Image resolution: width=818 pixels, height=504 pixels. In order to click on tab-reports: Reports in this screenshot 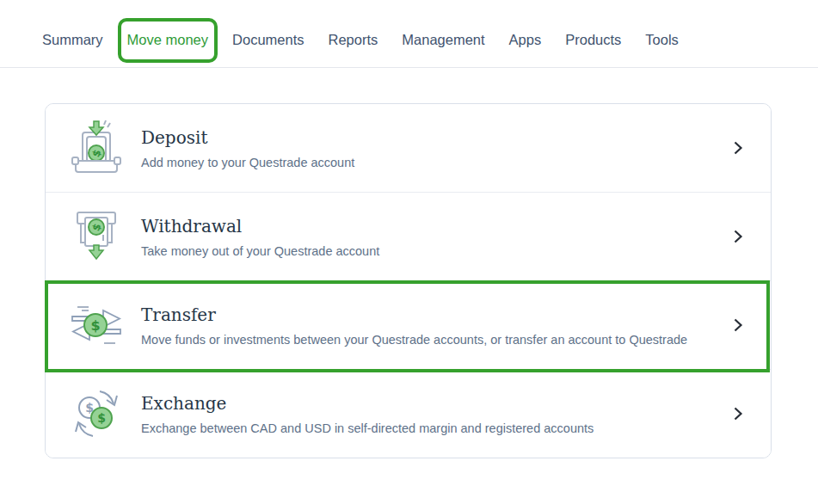, I will do `click(354, 40)`.